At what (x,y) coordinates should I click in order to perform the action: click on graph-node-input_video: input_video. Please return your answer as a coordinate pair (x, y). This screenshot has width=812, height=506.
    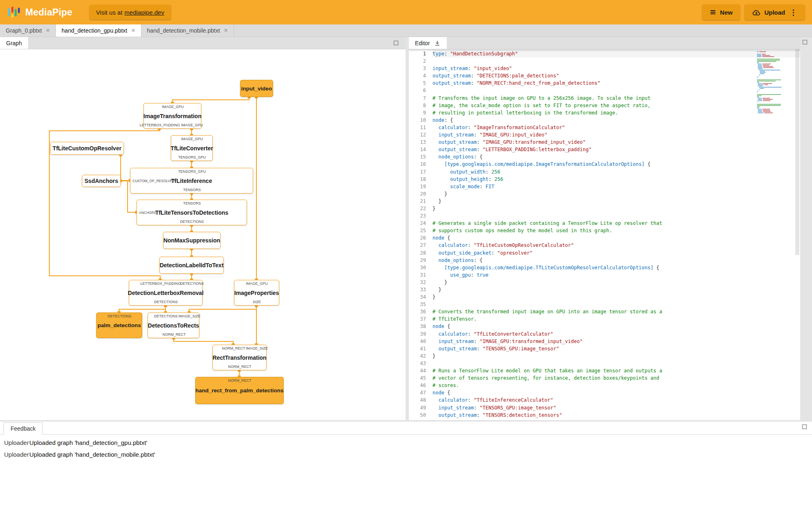
    Looking at the image, I should click on (257, 88).